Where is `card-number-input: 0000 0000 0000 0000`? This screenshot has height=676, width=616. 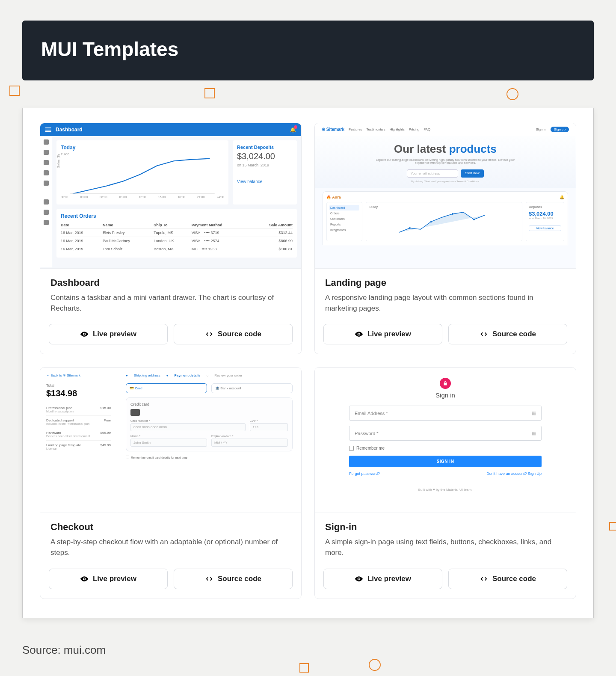 card-number-input: 0000 0000 0000 0000 is located at coordinates (188, 427).